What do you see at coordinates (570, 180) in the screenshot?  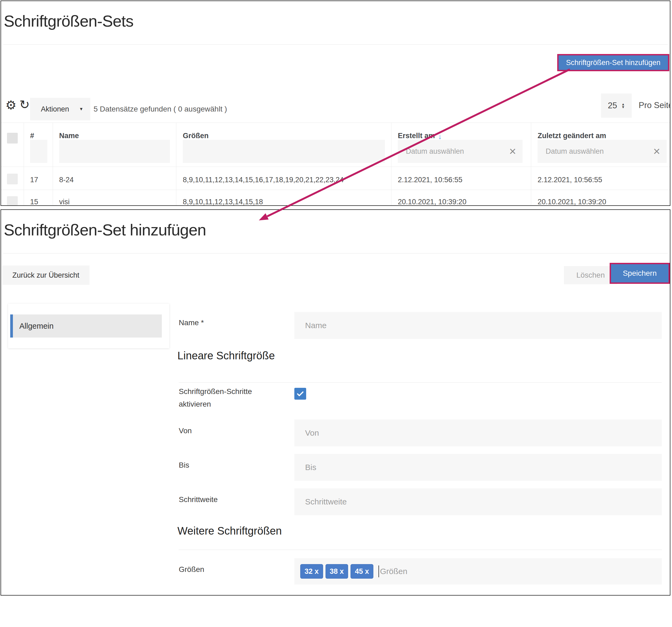 I see `cell-modified: 2.12.2021, 10:56:55` at bounding box center [570, 180].